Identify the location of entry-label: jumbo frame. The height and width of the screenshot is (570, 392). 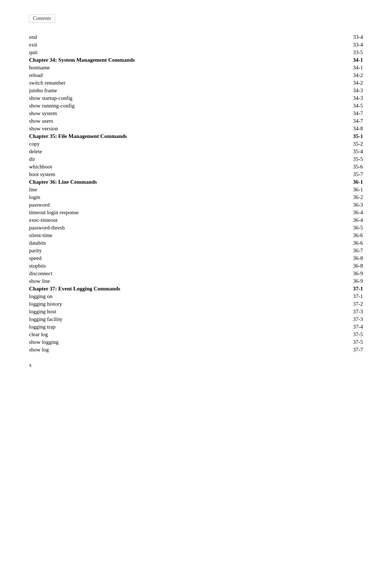
(163, 91).